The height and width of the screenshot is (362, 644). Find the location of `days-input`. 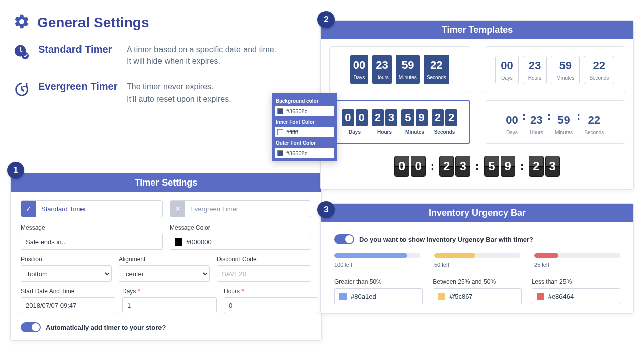

days-input is located at coordinates (170, 305).